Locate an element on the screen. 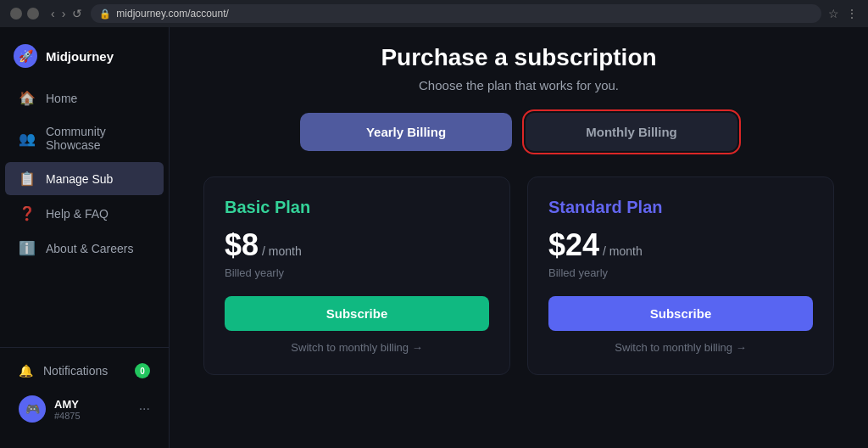  basic-plan-price: $8 / month is located at coordinates (357, 245).